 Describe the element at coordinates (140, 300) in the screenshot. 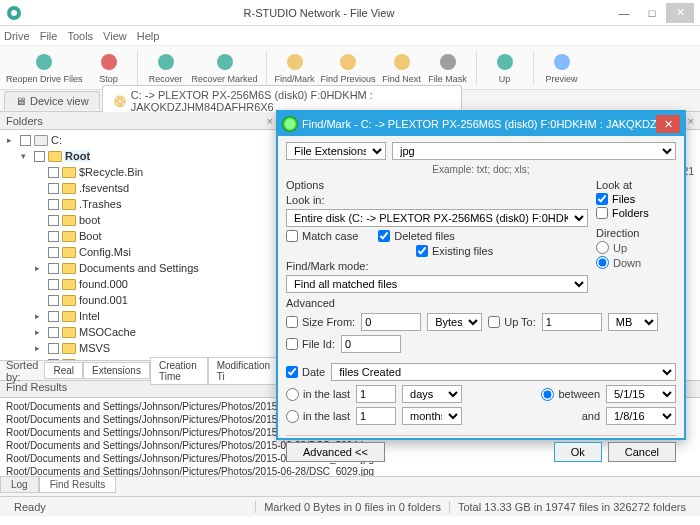

I see `tree-item: found.001` at that location.